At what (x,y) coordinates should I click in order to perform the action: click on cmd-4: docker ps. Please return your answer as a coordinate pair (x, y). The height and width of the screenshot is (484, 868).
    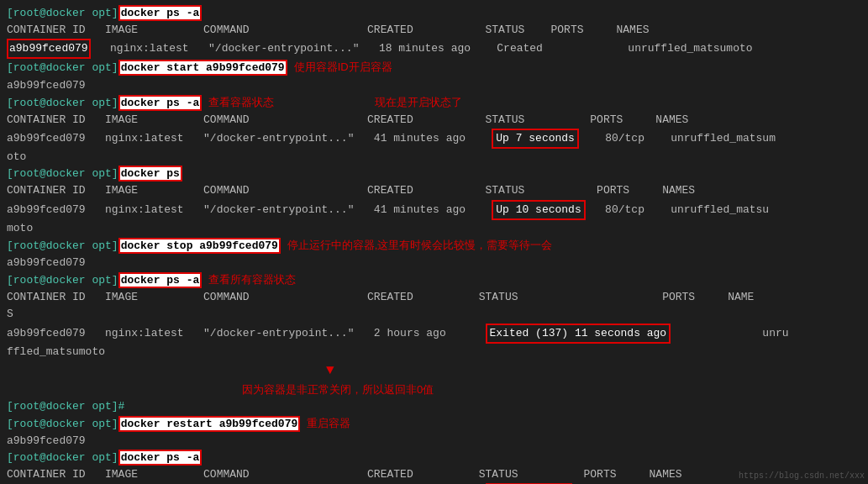
    Looking at the image, I should click on (150, 174).